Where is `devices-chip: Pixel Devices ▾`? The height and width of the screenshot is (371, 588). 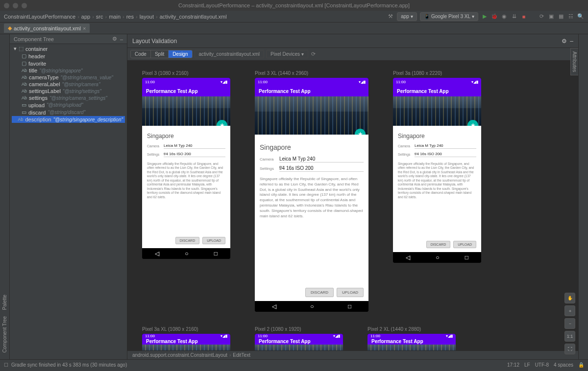 devices-chip: Pixel Devices ▾ is located at coordinates (287, 54).